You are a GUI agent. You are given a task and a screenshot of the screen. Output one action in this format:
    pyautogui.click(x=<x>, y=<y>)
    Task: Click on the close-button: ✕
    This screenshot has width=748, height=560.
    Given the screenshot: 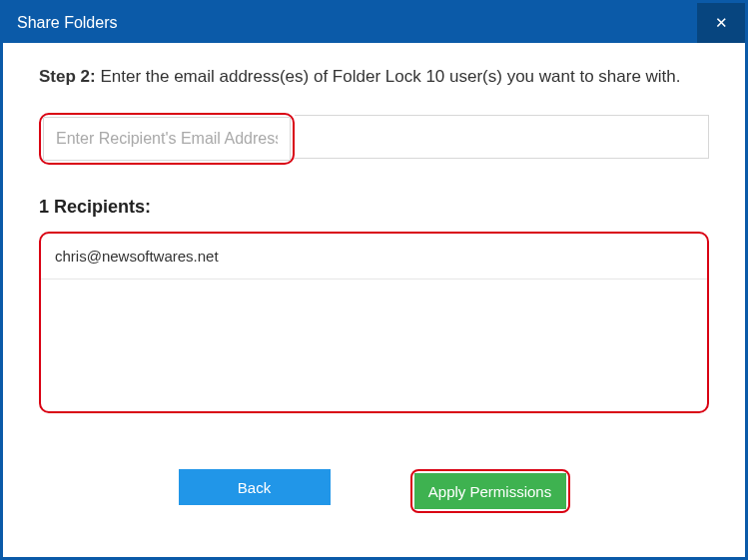 What is the action you would take?
    pyautogui.click(x=721, y=23)
    